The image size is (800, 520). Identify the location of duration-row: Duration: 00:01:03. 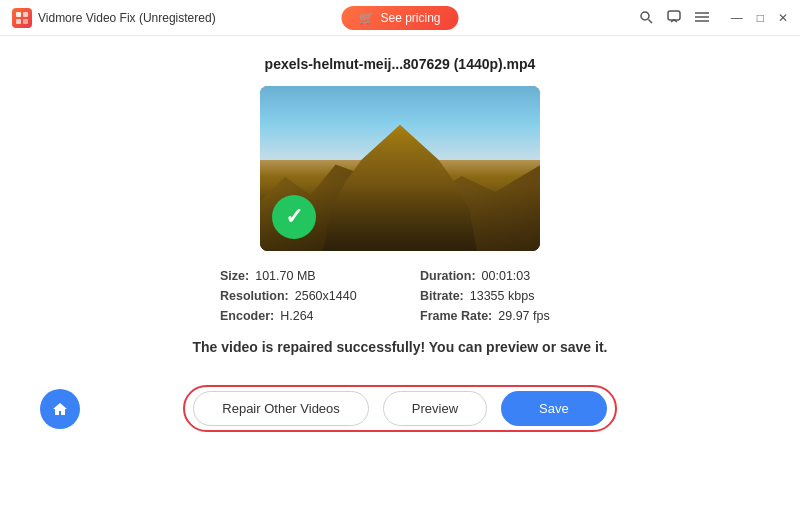
(500, 276).